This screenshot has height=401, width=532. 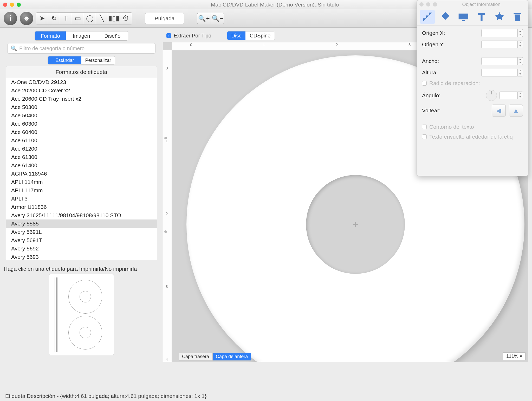 I want to click on status-text: Etiqueta Descripción - {width:4.61 pulga…, so click(x=106, y=396).